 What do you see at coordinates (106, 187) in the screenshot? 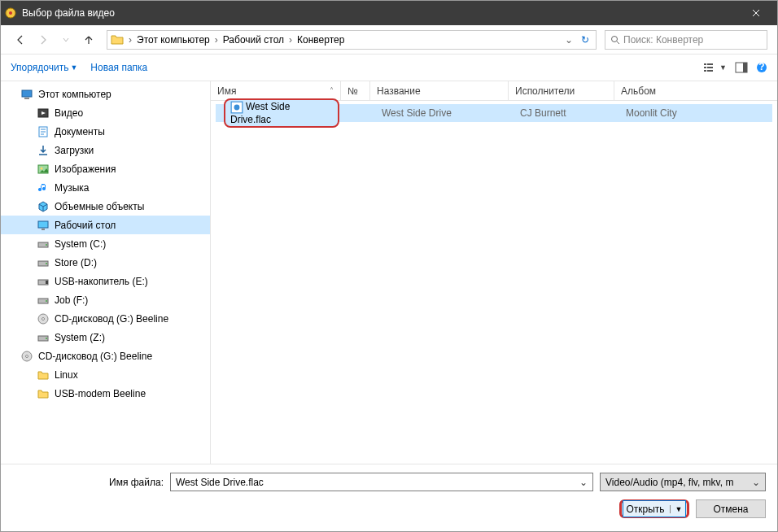
I see `tree-item: Музыка` at bounding box center [106, 187].